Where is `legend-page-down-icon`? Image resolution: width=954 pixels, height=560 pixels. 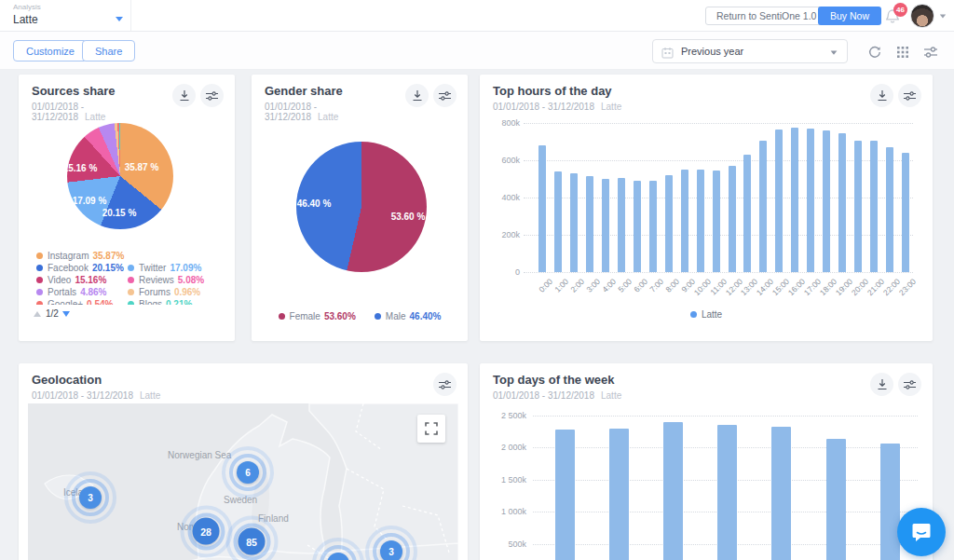
legend-page-down-icon is located at coordinates (66, 314).